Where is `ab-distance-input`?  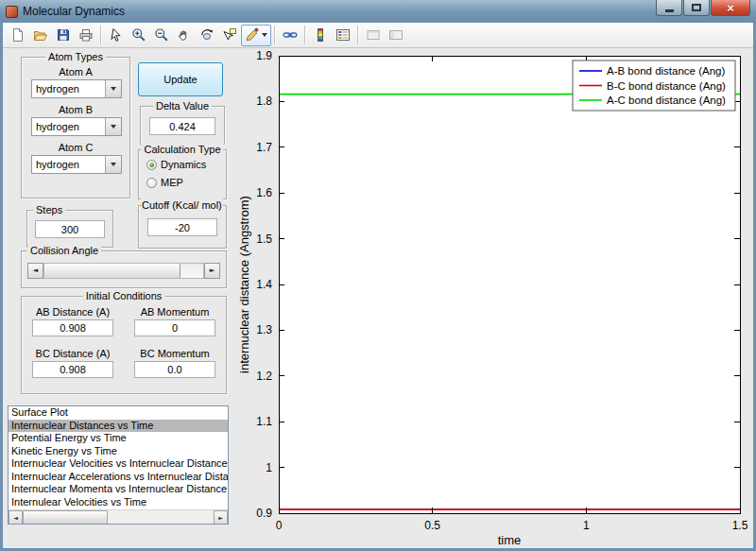
ab-distance-input is located at coordinates (73, 328).